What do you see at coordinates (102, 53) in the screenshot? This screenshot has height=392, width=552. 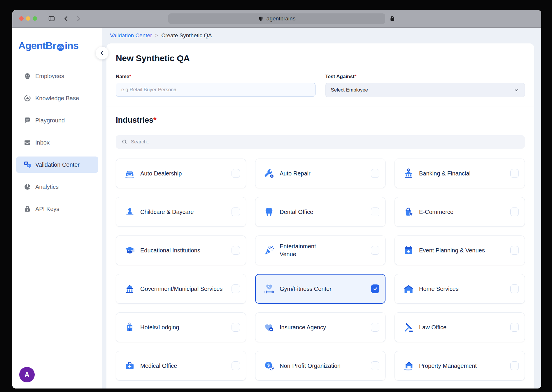 I see `sidebar-collapse-button` at bounding box center [102, 53].